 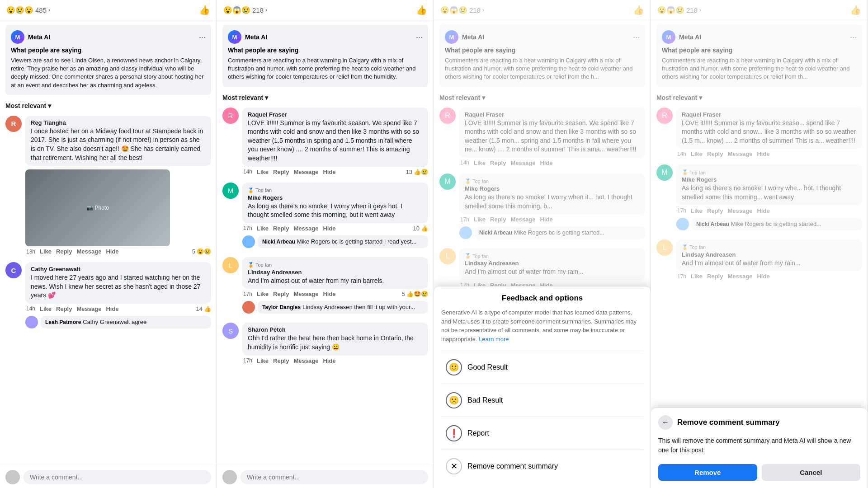 I want to click on message-raquel: Message, so click(x=306, y=172).